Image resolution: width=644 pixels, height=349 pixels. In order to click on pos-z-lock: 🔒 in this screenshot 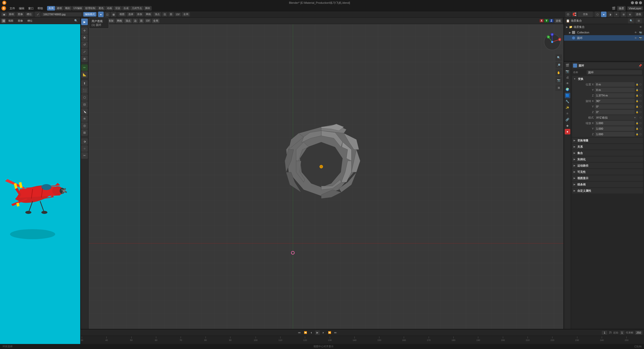, I will do `click(637, 95)`.